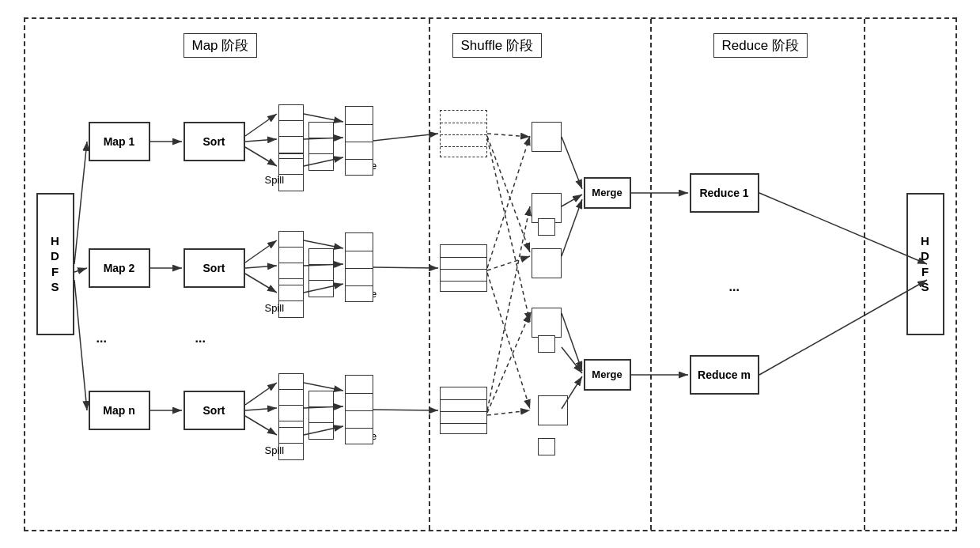 The image size is (980, 548). Describe the element at coordinates (553, 410) in the screenshot. I see `post-shuffle-box5` at that location.